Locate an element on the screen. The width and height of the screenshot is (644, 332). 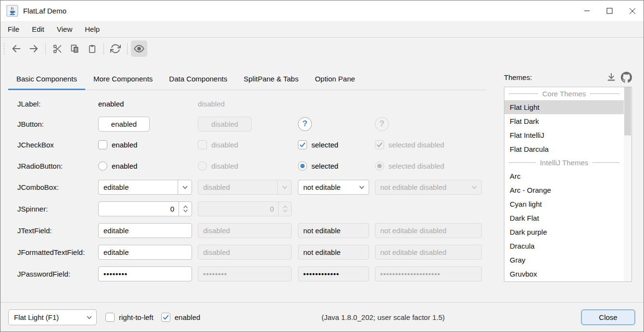
theme-item-dark-purple: Dark purple is located at coordinates (564, 232).